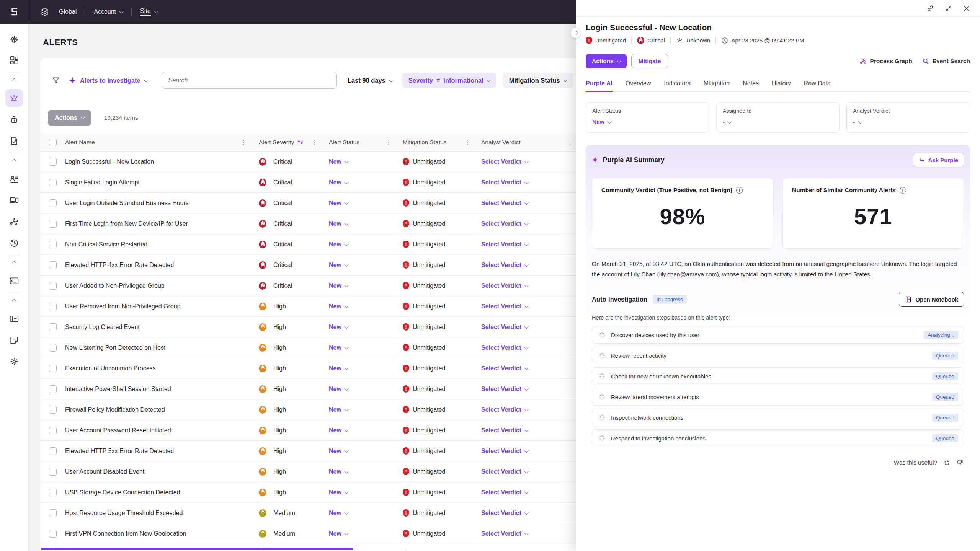  What do you see at coordinates (316, 224) in the screenshot?
I see `table-row: First Time Login from New Device/IP for …` at bounding box center [316, 224].